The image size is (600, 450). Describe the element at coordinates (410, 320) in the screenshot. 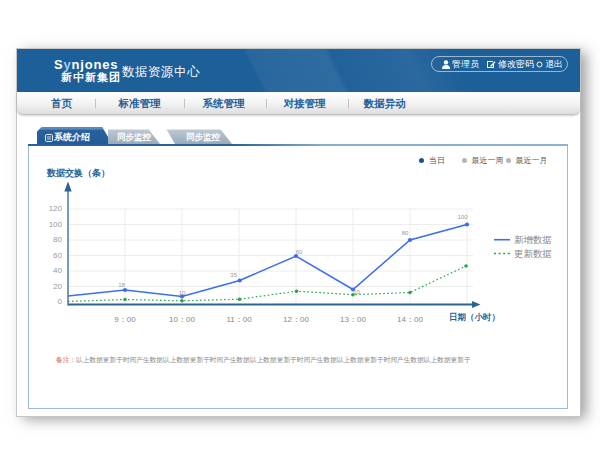

I see `svg-text: 14：00` at that location.